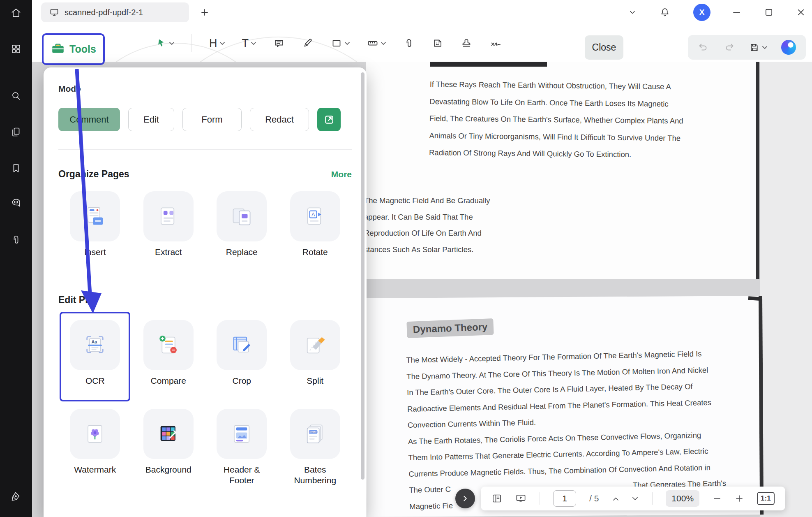  I want to click on tile-label: Header & Footer, so click(242, 475).